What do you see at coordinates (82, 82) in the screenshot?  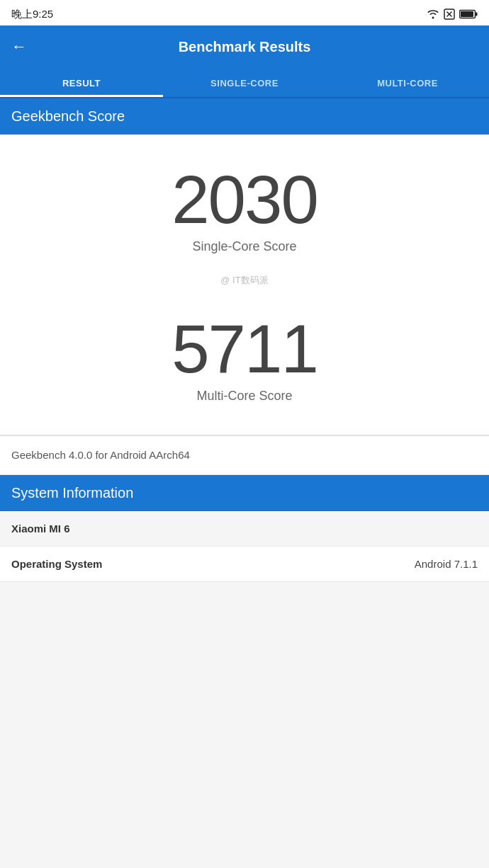 I see `tab-result: RESULT` at bounding box center [82, 82].